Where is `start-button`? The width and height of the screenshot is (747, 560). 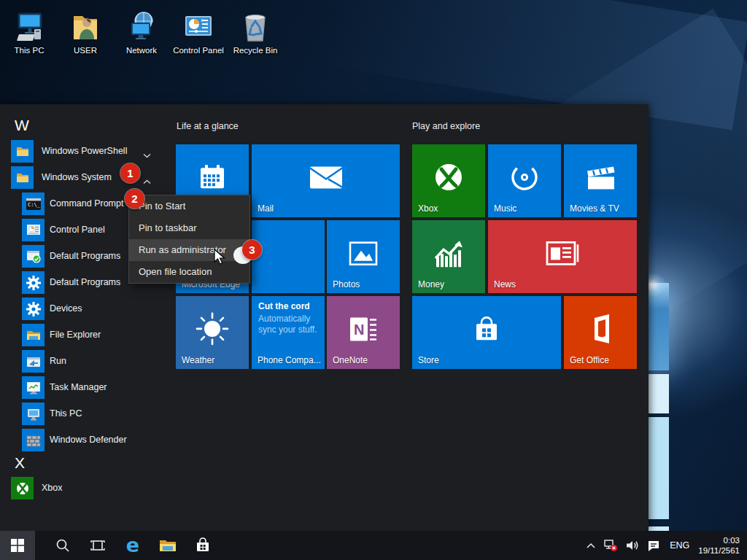
start-button is located at coordinates (18, 545).